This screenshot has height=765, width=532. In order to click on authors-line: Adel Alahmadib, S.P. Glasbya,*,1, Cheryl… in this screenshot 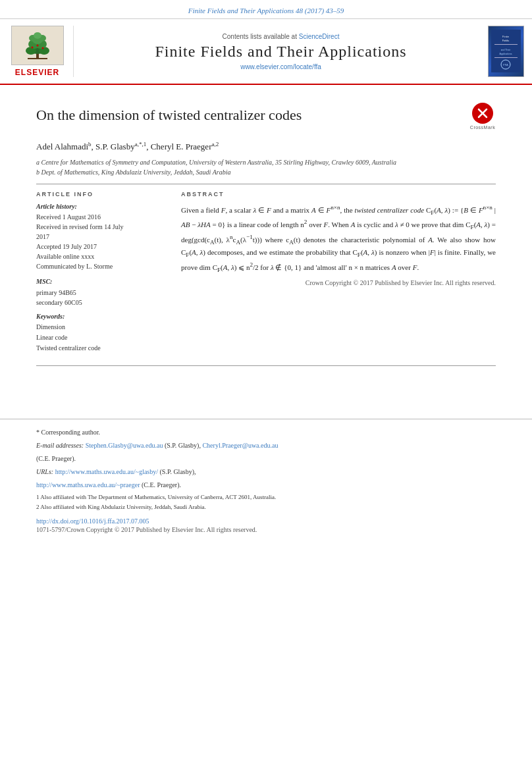, I will do `click(266, 146)`.